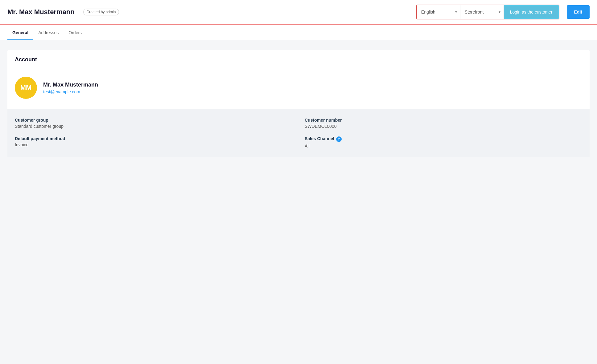  Describe the element at coordinates (71, 88) in the screenshot. I see `account-details: Mr. Max Mustermann test@example.com` at that location.